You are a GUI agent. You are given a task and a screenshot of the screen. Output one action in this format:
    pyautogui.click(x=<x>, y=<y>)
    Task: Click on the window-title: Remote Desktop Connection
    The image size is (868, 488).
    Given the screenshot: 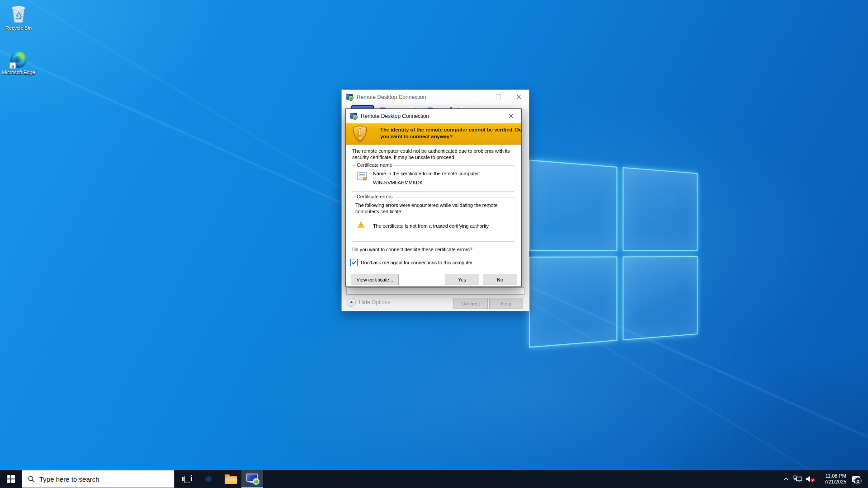 What is the action you would take?
    pyautogui.click(x=392, y=97)
    